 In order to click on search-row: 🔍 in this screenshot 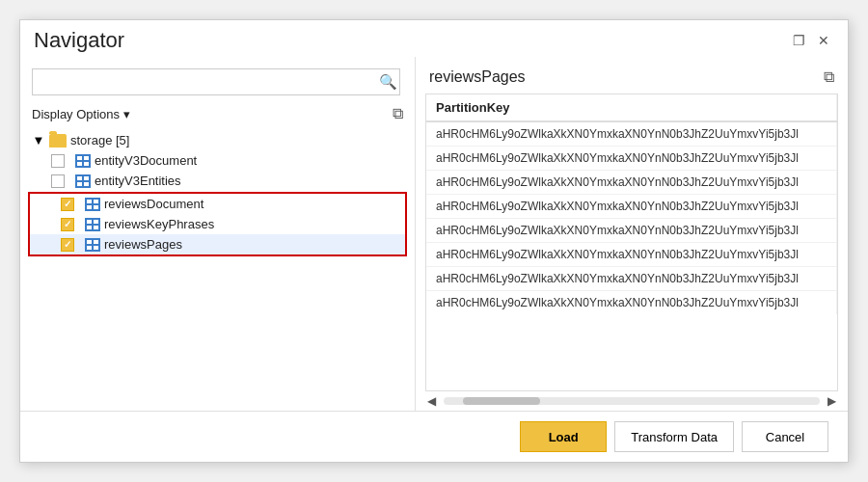, I will do `click(218, 84)`.